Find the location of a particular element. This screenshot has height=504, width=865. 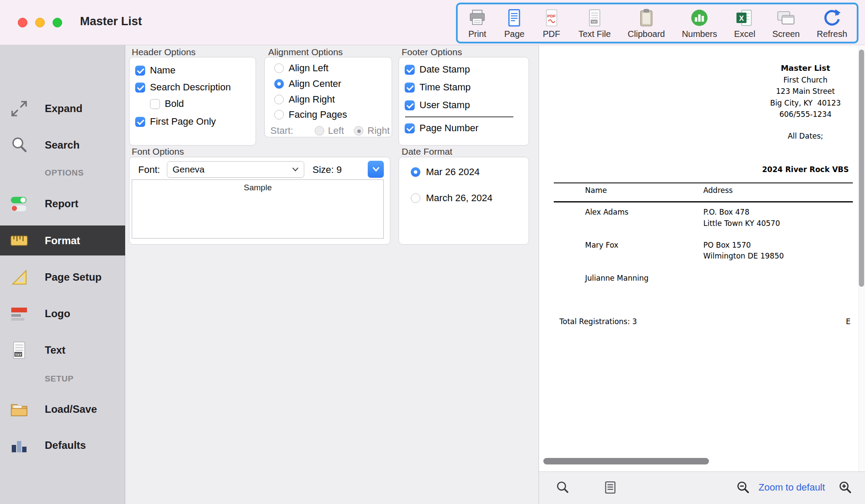

size-select-button is located at coordinates (376, 169).